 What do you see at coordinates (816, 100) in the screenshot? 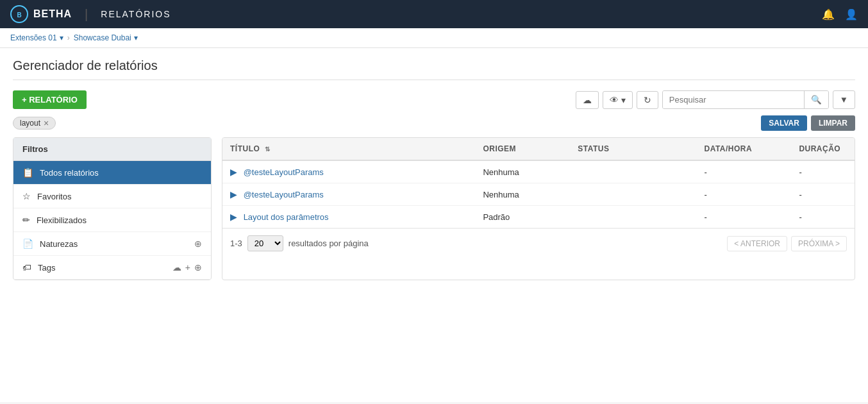
I see `search-button: 🔍` at bounding box center [816, 100].